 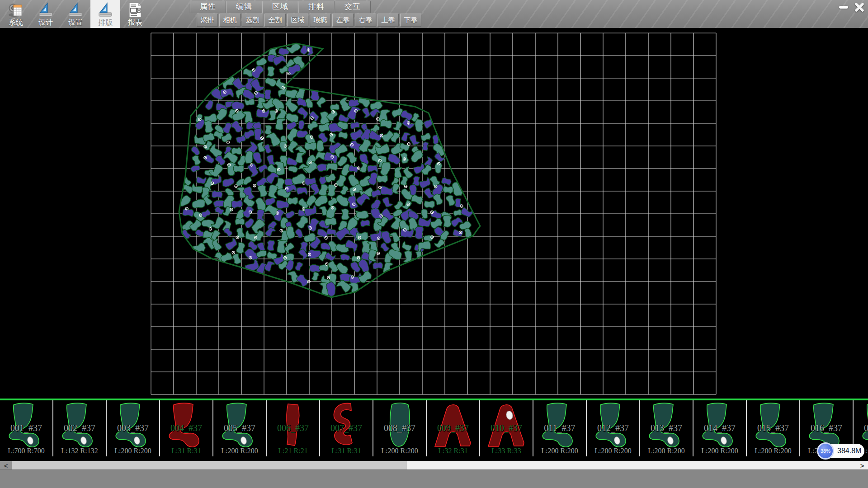 What do you see at coordinates (849, 451) in the screenshot?
I see `memory-size-label: 384.8M` at bounding box center [849, 451].